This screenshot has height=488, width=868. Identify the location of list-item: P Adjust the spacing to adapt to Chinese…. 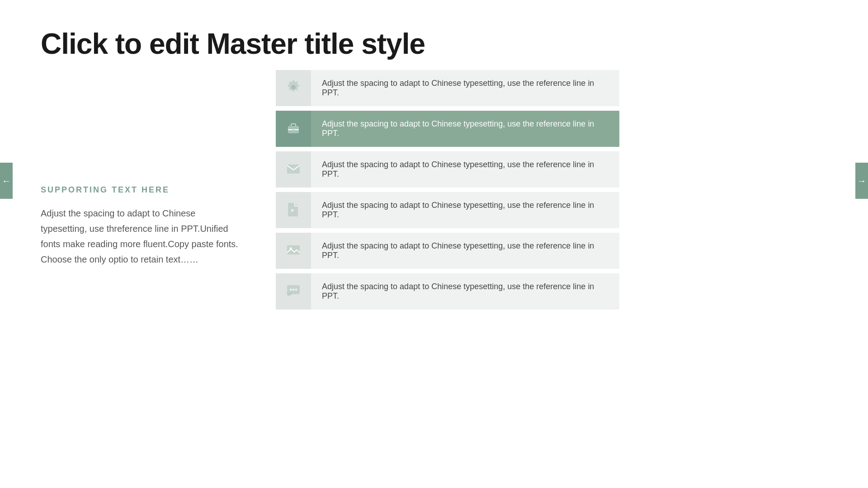
(448, 210).